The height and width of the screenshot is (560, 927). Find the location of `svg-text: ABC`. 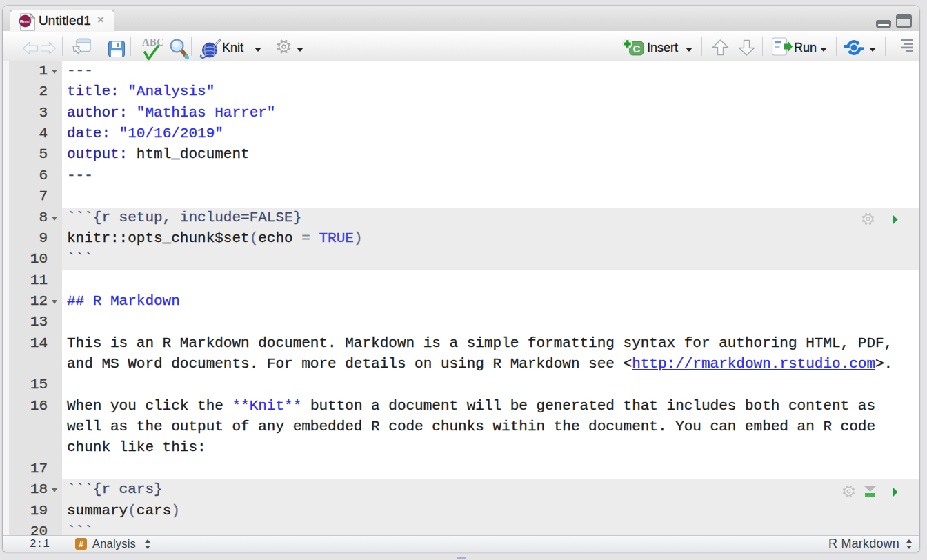

svg-text: ABC is located at coordinates (153, 43).